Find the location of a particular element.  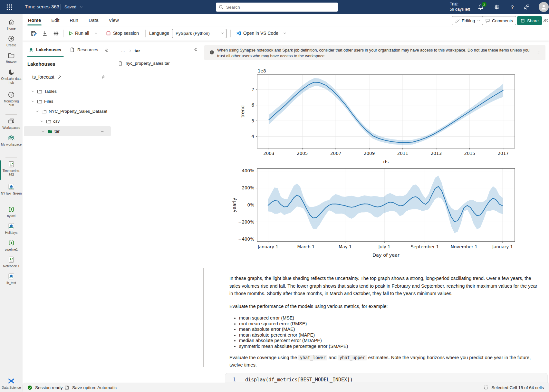

rail-item-monitoring-hub: Monitoring hub is located at coordinates (11, 101).